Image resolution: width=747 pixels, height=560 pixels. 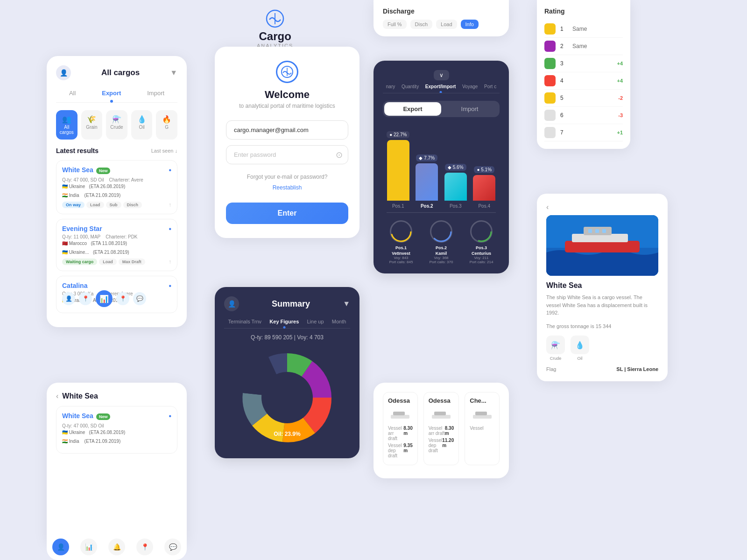 I want to click on type-grain: 🌾 Grain, so click(x=92, y=125).